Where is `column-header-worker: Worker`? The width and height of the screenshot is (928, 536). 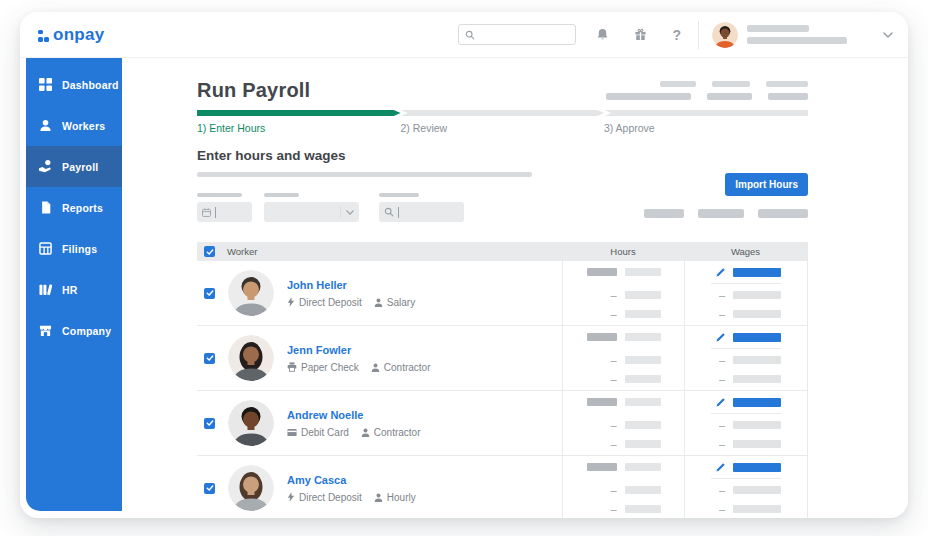 column-header-worker: Worker is located at coordinates (242, 252).